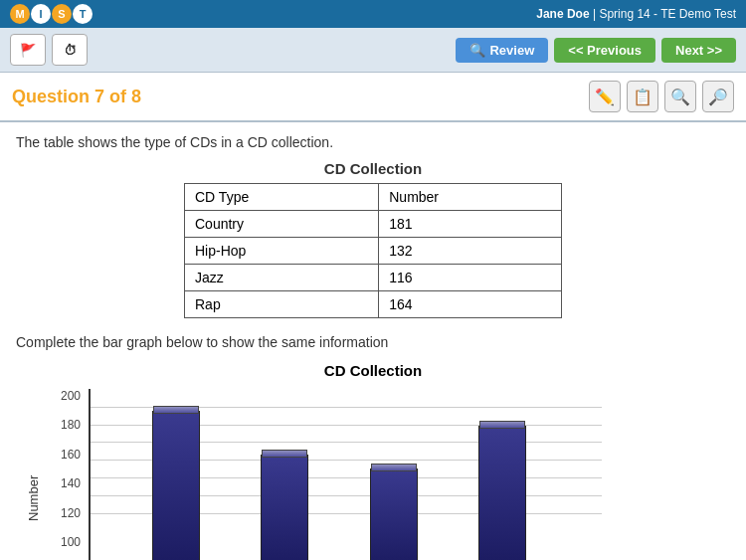 The height and width of the screenshot is (560, 746). I want to click on bar-hip-hop, so click(284, 507).